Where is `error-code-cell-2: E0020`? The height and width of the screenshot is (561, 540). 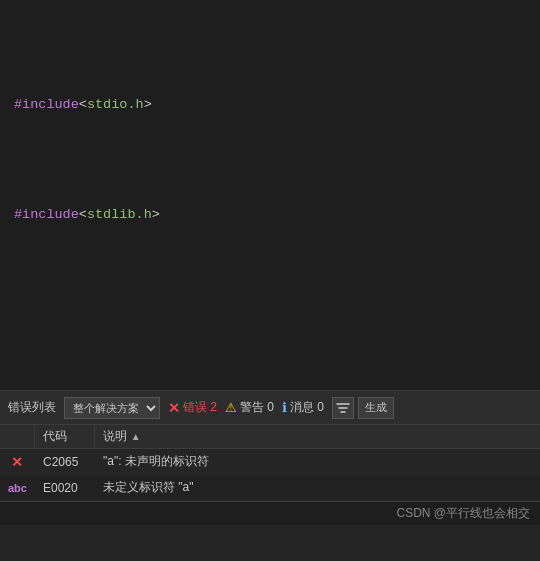
error-code-cell-2: E0020 is located at coordinates (65, 488).